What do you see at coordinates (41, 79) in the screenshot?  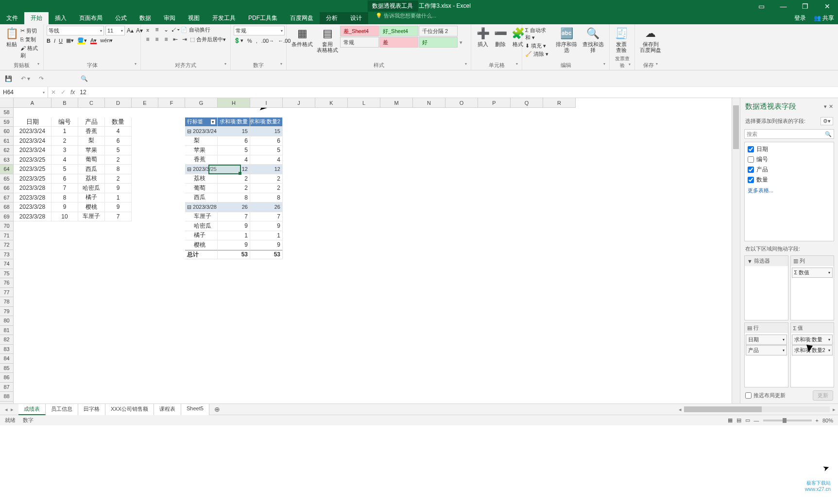 I see `redo-icon: ↷` at bounding box center [41, 79].